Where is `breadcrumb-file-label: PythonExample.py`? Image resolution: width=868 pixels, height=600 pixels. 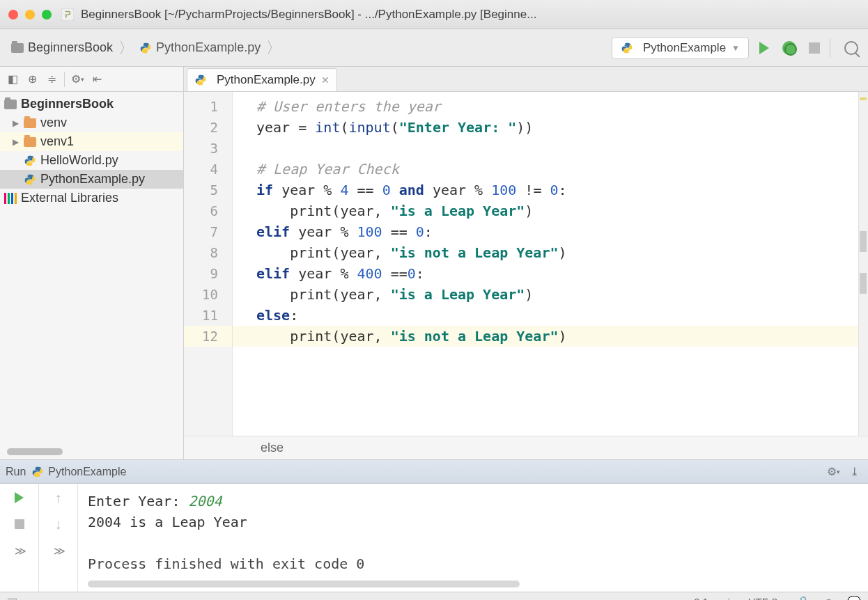 breadcrumb-file-label: PythonExample.py is located at coordinates (208, 47).